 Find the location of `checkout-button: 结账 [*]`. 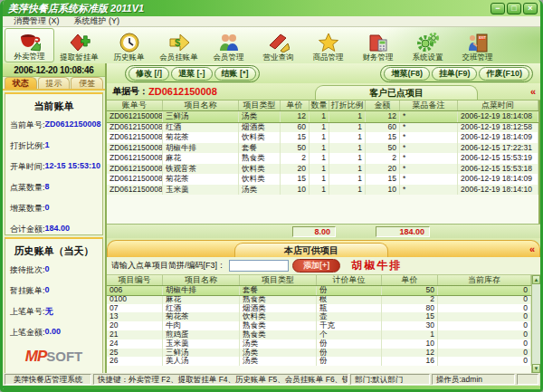

checkout-button: 结账 [*] is located at coordinates (235, 74).